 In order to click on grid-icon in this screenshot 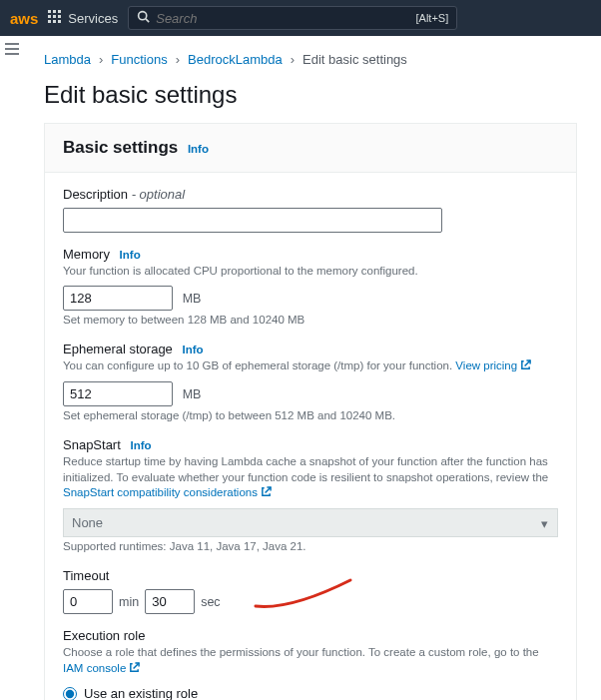, I will do `click(55, 18)`.